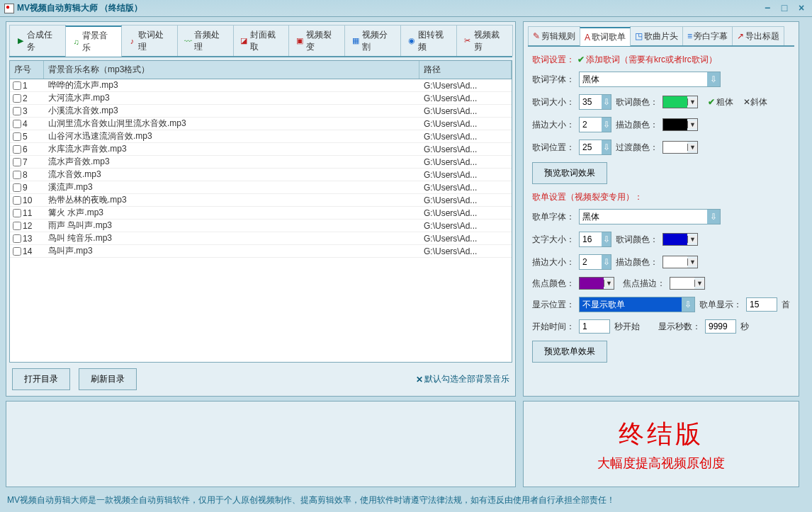 Image resolution: width=812 pixels, height=512 pixels. What do you see at coordinates (595, 102) in the screenshot?
I see `lyric-size-combo` at bounding box center [595, 102].